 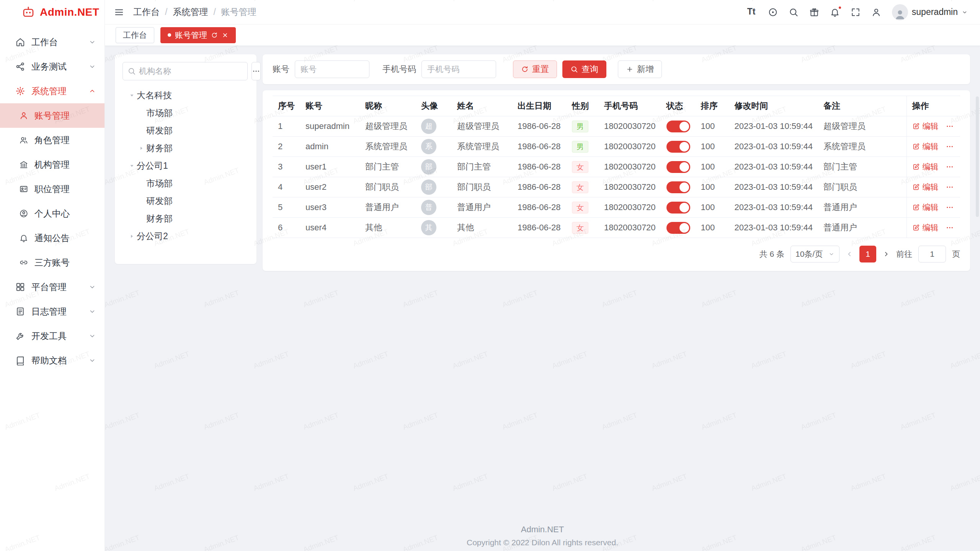 I want to click on hamburger-menu-button, so click(x=119, y=12).